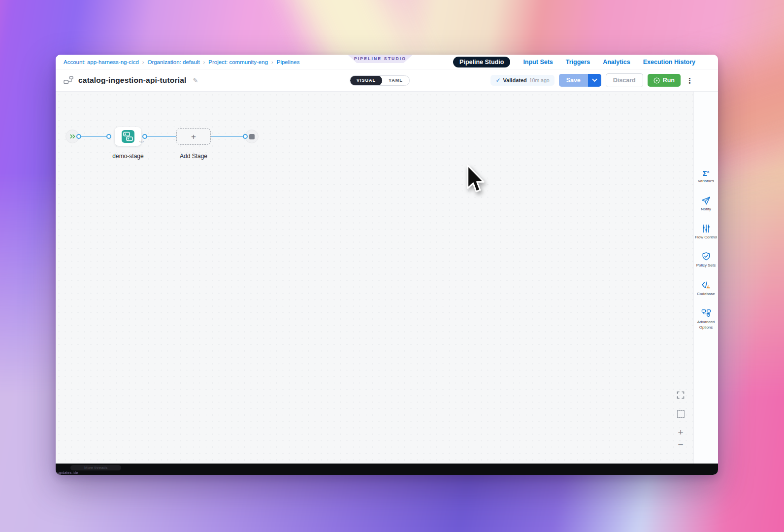 The image size is (784, 532). What do you see at coordinates (181, 62) in the screenshot?
I see `breadcrumb: Account: app-harness-ng-cicd › Organizat…` at bounding box center [181, 62].